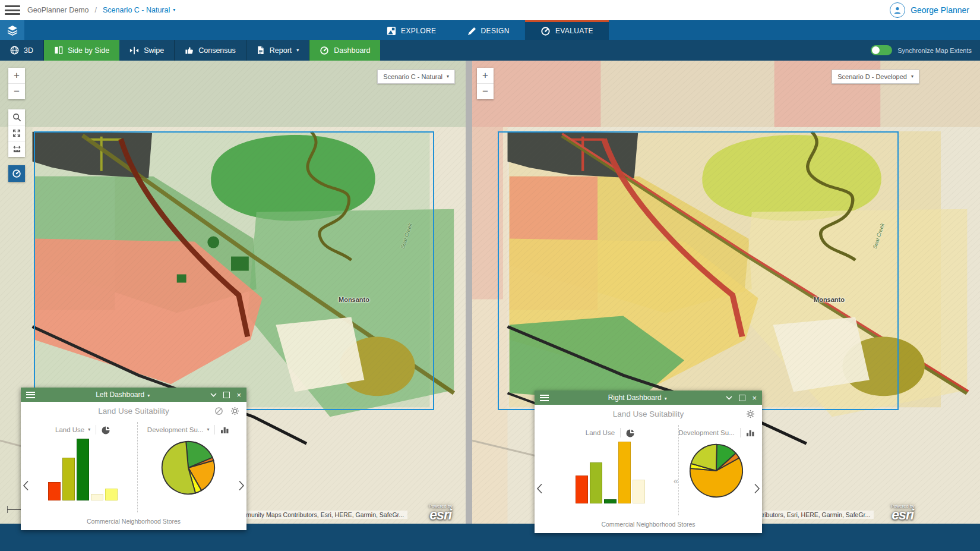 The image size is (980, 551). What do you see at coordinates (17, 174) in the screenshot?
I see `left-dashboard-toggle` at bounding box center [17, 174].